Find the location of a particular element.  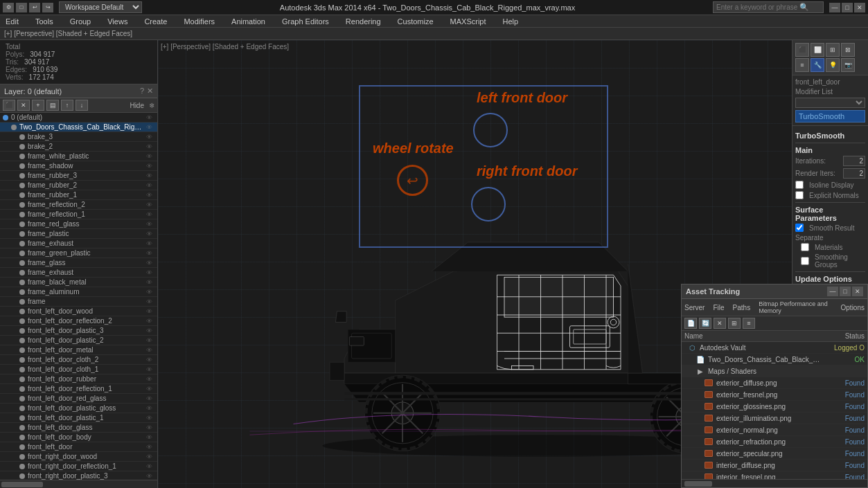

layer-list-item: front_left_door_wood👁 is located at coordinates (79, 311).